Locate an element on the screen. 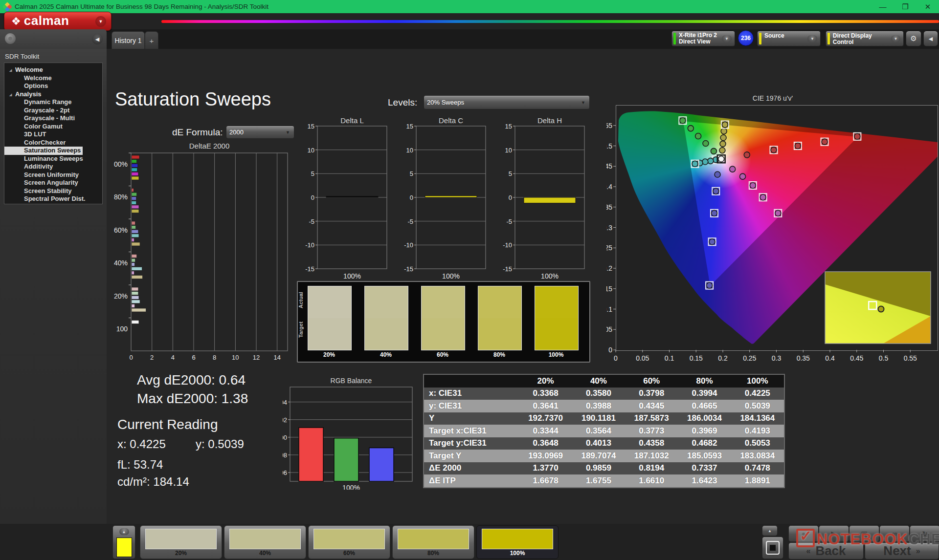 The height and width of the screenshot is (560, 939). pattern-label: 20% is located at coordinates (181, 553).